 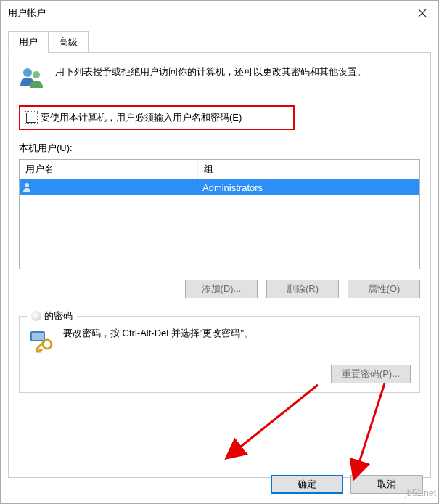 What do you see at coordinates (210, 78) in the screenshot?
I see `intro-text: 用下列表授予或拒绝用户访问你的计算机，还可以更改其密码和其他设置。` at bounding box center [210, 78].